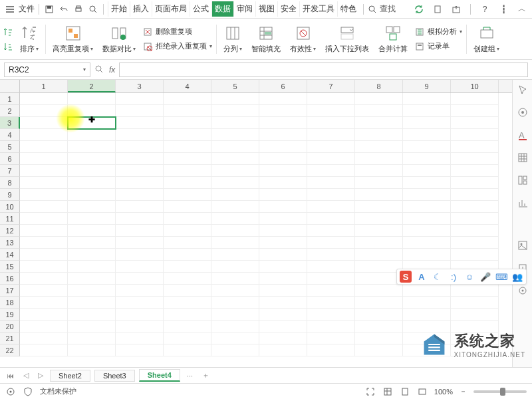 This screenshot has width=532, height=399. I want to click on row-header: 16, so click(10, 279).